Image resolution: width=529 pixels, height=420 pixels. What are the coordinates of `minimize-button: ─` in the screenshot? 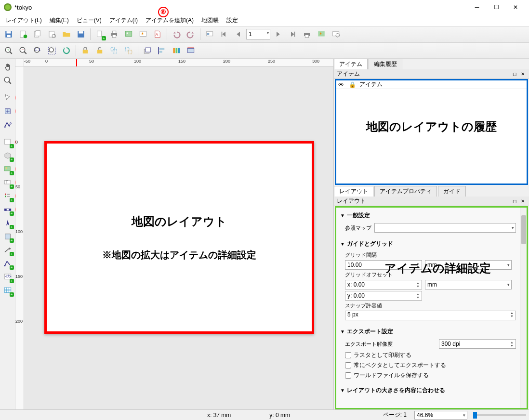 It's located at (477, 7).